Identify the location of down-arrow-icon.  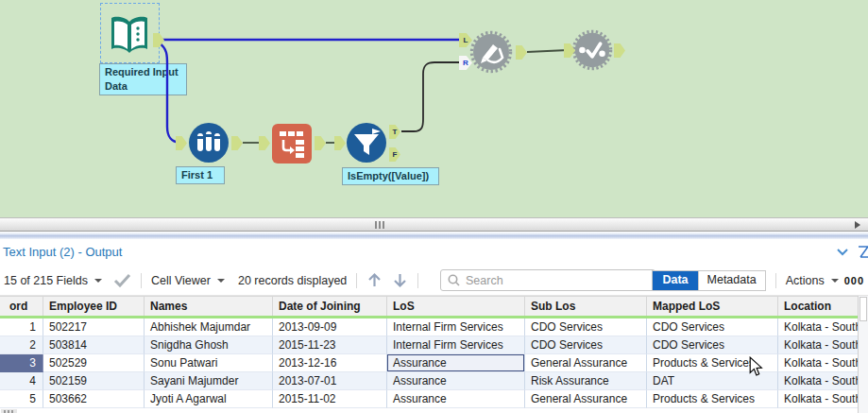
(400, 280).